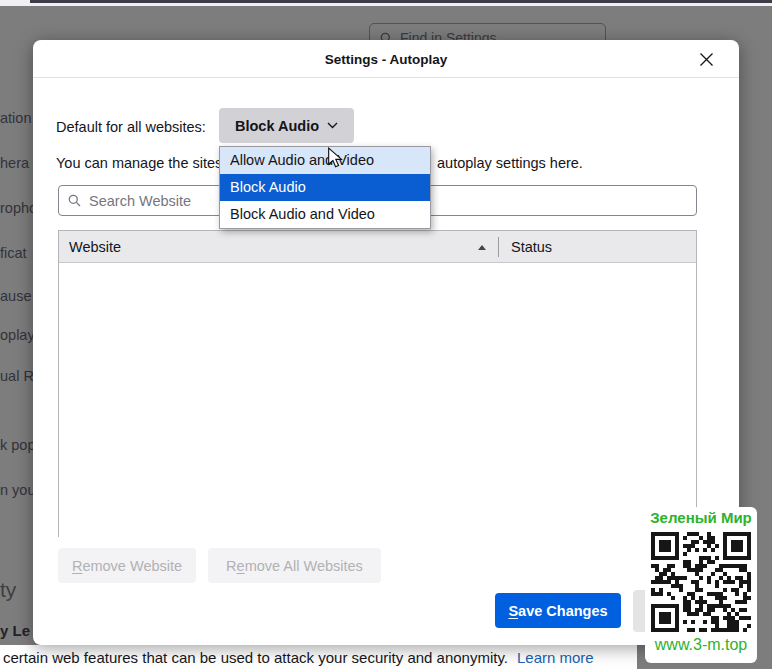  Describe the element at coordinates (325, 188) in the screenshot. I see `menu-option-block-audio: Block Audio` at that location.